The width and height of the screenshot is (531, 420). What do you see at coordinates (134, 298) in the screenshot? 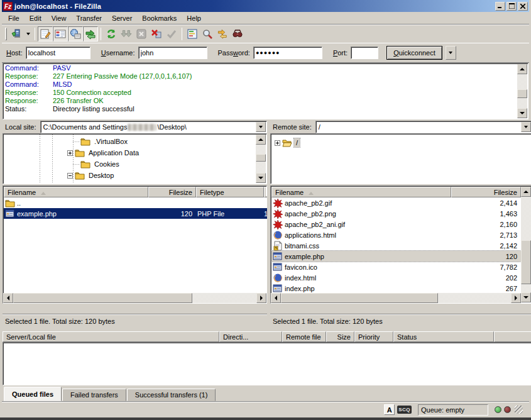
I see `local-hscrollbar` at bounding box center [134, 298].